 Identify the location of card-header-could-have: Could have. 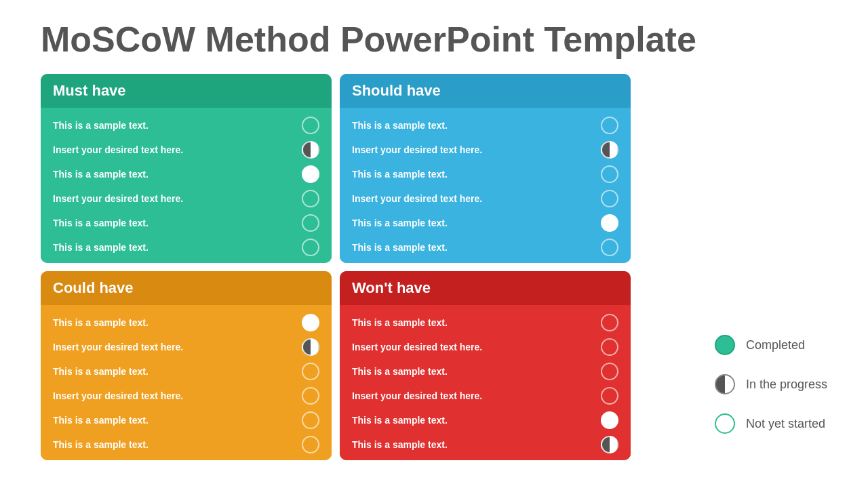
(186, 288).